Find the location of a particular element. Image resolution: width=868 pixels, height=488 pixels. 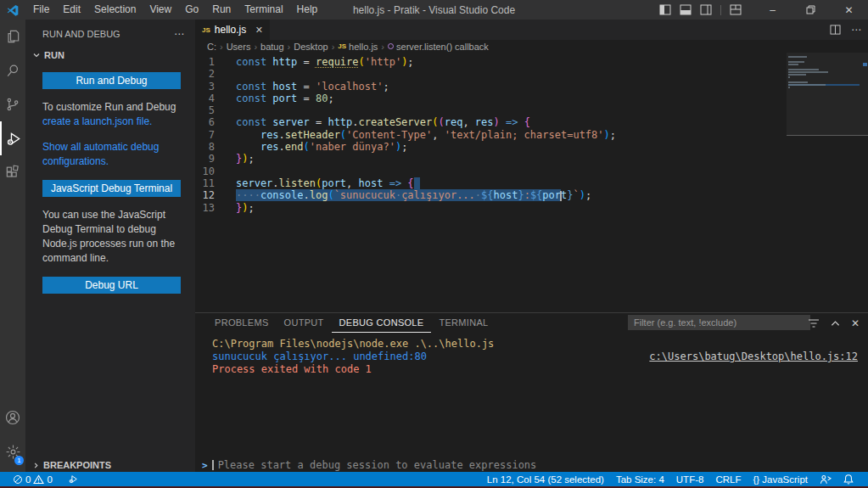

panel-tab-terminal: TERMINAL is located at coordinates (463, 323).